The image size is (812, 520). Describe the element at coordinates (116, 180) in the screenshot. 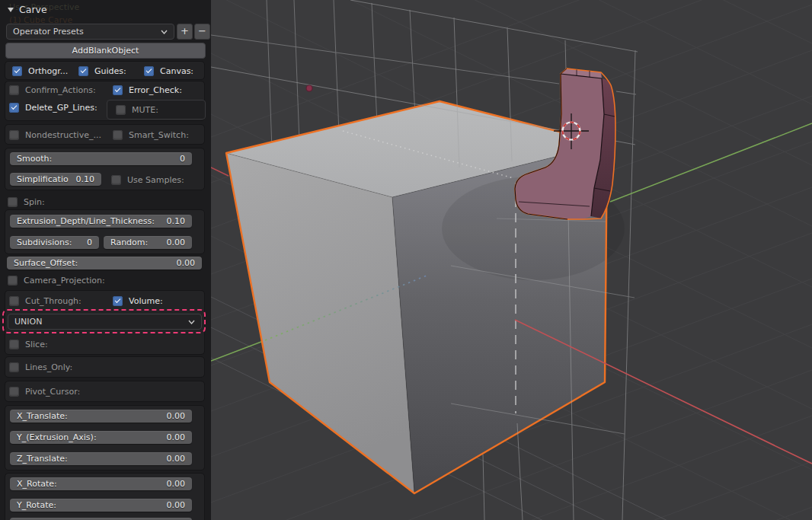

I see `use-samples-checkbox` at that location.